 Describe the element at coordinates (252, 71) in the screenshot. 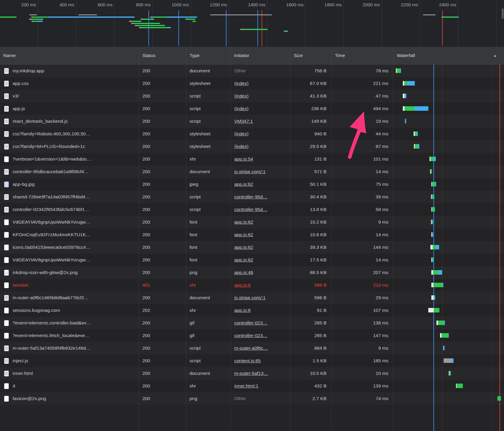

I see `table-row: my.inkdrop.app200documentOther756 B78 ms` at that location.